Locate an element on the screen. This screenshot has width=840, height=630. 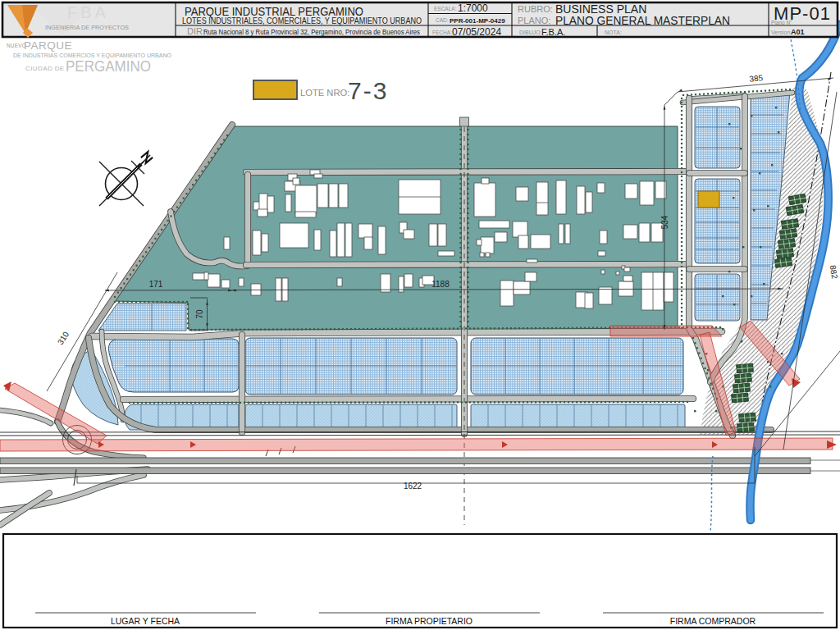
svg-text: NOTA: is located at coordinates (614, 33).